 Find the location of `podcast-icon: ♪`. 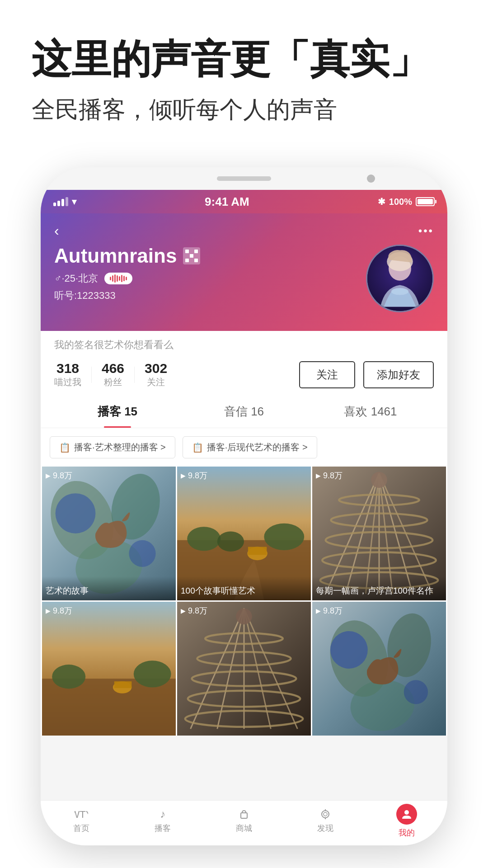

podcast-icon: ♪ is located at coordinates (163, 814).